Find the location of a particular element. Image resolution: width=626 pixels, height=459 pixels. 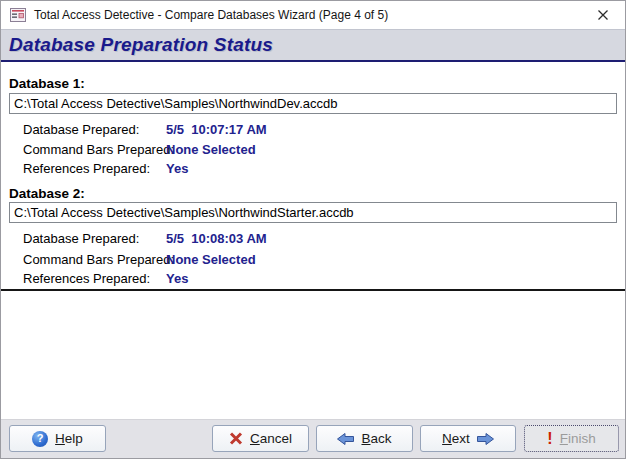

finish-exclamation-icon: ! is located at coordinates (550, 439).